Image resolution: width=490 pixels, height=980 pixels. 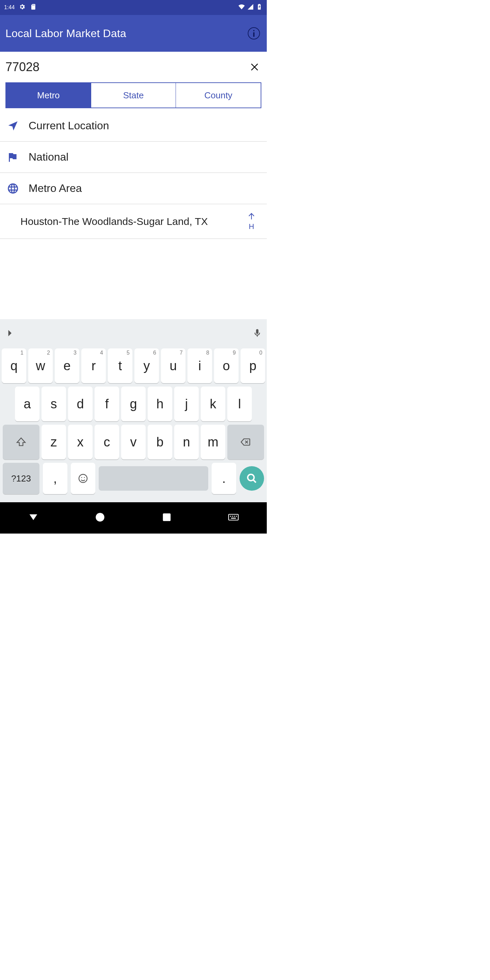 What do you see at coordinates (133, 126) in the screenshot?
I see `current-location-row: Current Location` at bounding box center [133, 126].